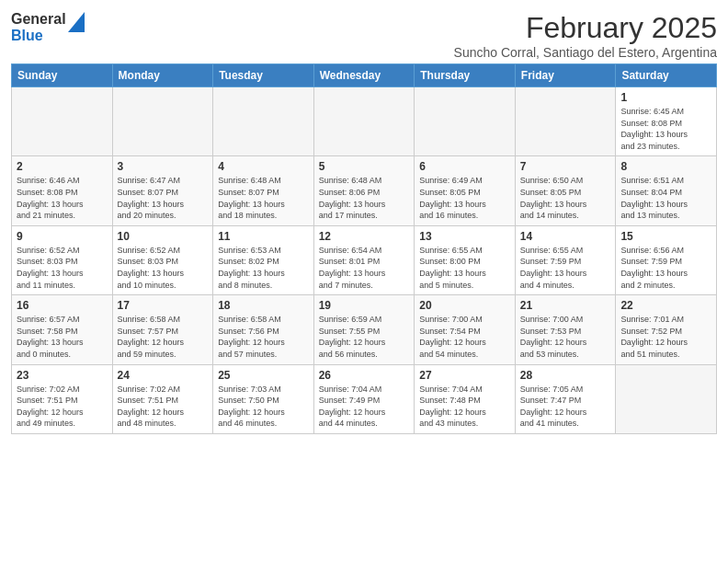 The width and height of the screenshot is (728, 563). I want to click on weekday-header: Monday, so click(163, 75).